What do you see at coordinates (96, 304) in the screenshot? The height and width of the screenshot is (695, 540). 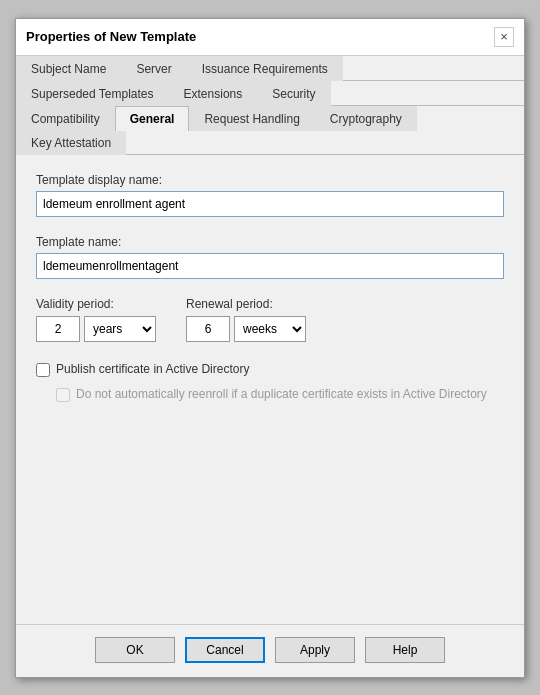 I see `validity-label: Validity period:` at bounding box center [96, 304].